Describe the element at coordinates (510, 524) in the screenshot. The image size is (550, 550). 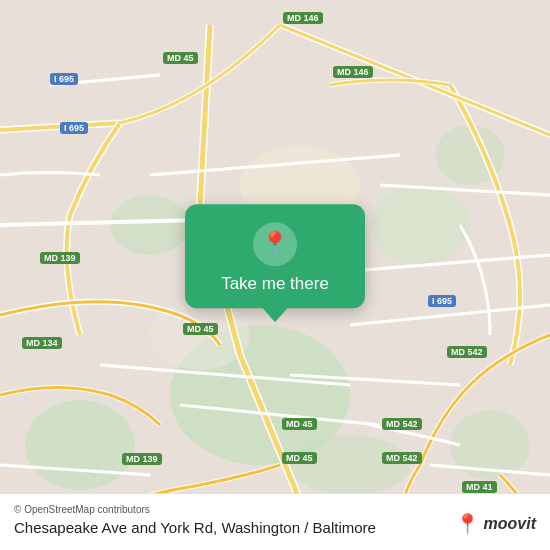
I see `moovit-brand-text: moovit` at that location.